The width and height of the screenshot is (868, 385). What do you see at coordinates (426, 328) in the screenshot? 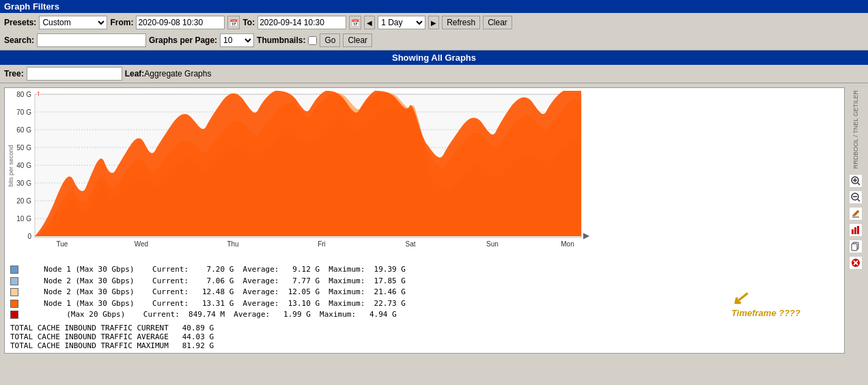
I see `total-current: TOTAL CACHE INBOUND TRAFFIC CURRENT 40.8…` at bounding box center [426, 328].